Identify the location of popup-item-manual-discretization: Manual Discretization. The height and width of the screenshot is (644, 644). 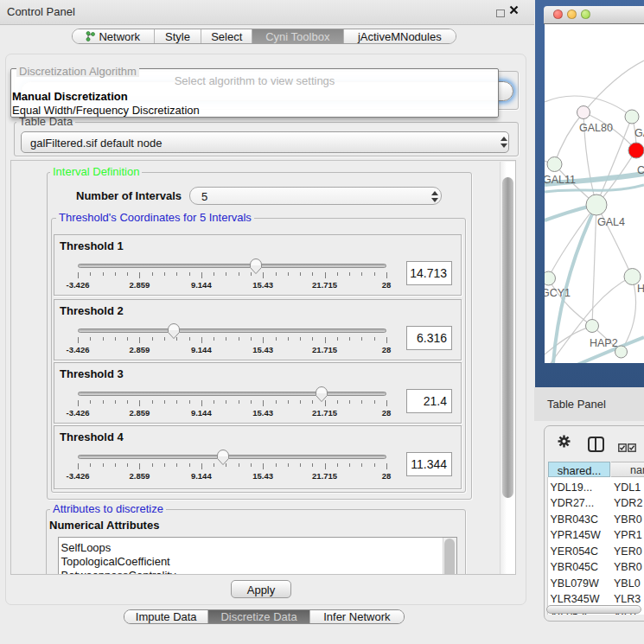
(70, 97).